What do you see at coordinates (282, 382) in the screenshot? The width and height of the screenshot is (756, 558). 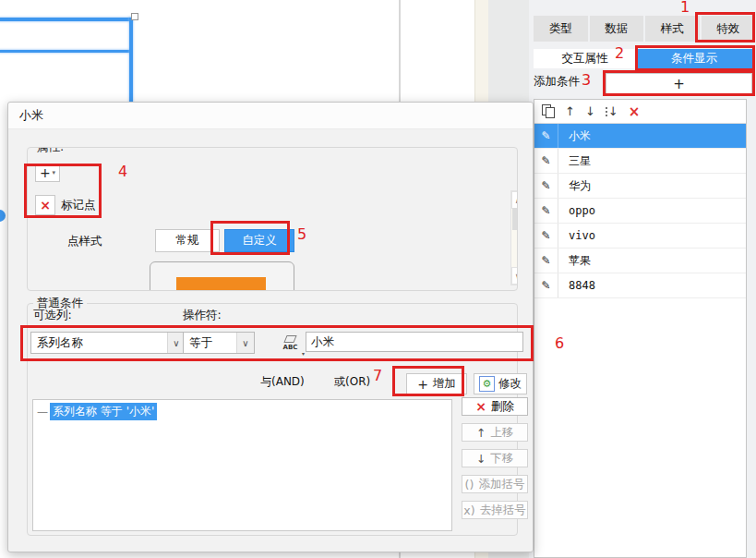 I see `and-radio-label: 与(AND)` at bounding box center [282, 382].